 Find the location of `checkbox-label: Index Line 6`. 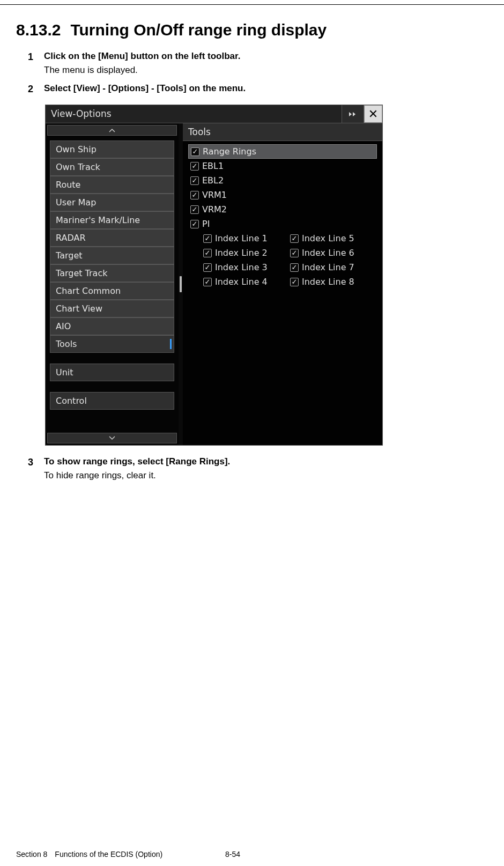

checkbox-label: Index Line 6 is located at coordinates (328, 253).